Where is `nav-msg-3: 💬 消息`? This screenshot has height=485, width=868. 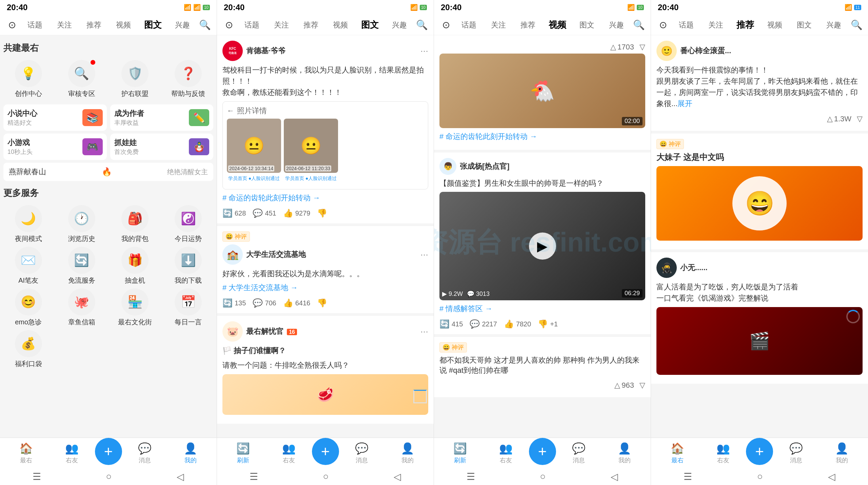 nav-msg-3: 💬 消息 is located at coordinates (579, 453).